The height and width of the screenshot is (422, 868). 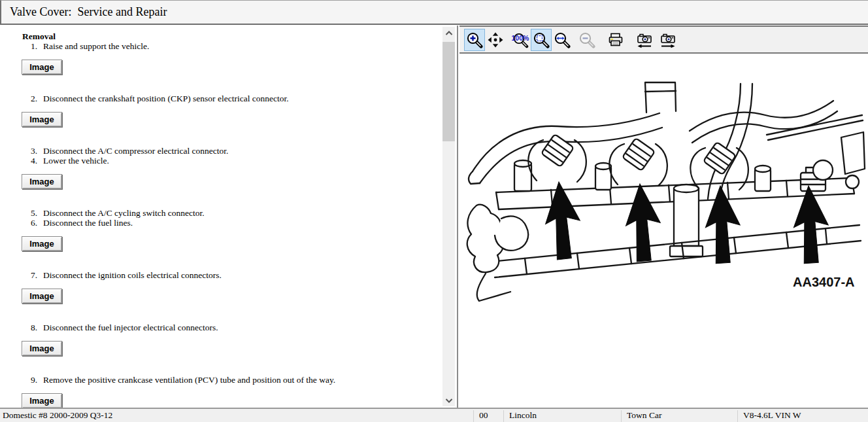 What do you see at coordinates (231, 230) in the screenshot?
I see `step-group: 5. Disconnect the A/C cycling switch con…` at bounding box center [231, 230].